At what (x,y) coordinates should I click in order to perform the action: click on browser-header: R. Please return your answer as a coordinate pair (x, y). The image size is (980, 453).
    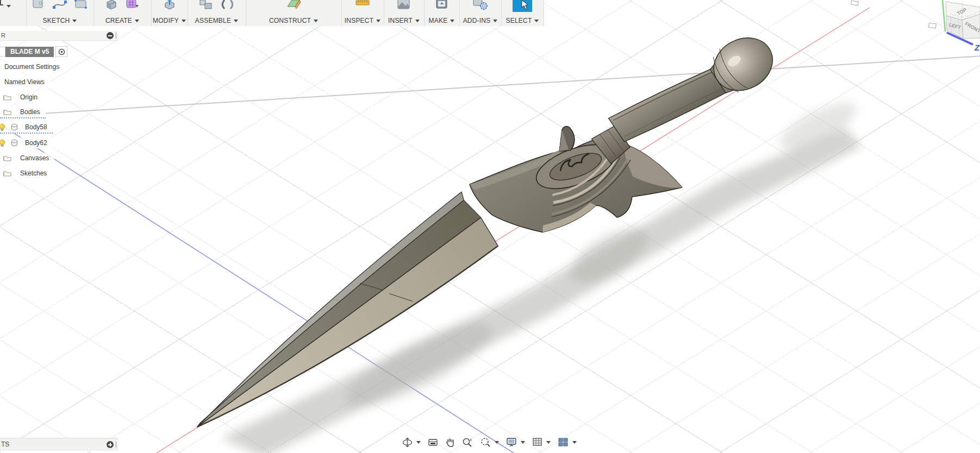
    Looking at the image, I should click on (59, 36).